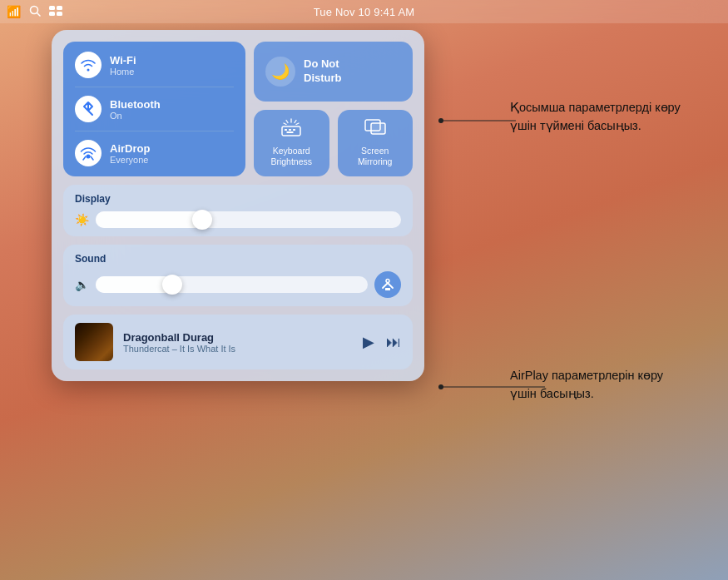 The image size is (728, 580). What do you see at coordinates (369, 342) in the screenshot?
I see `play-button: ▶` at bounding box center [369, 342].